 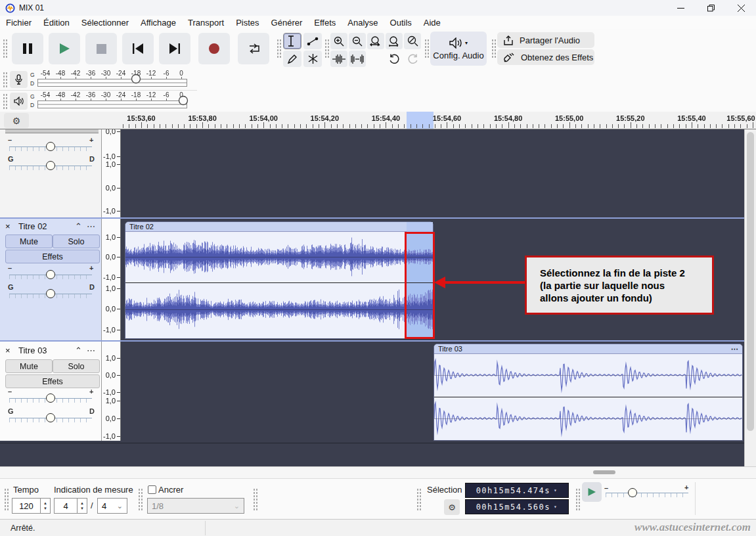 What do you see at coordinates (279, 284) in the screenshot?
I see `track2-waveform` at bounding box center [279, 284].